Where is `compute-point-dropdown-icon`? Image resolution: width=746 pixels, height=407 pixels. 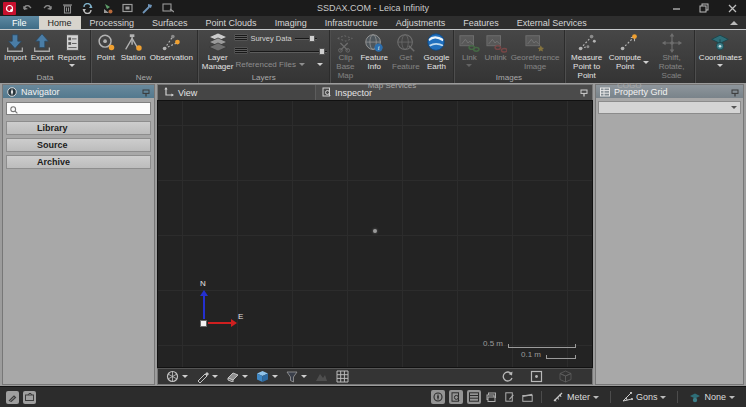
compute-point-dropdown-icon is located at coordinates (646, 62).